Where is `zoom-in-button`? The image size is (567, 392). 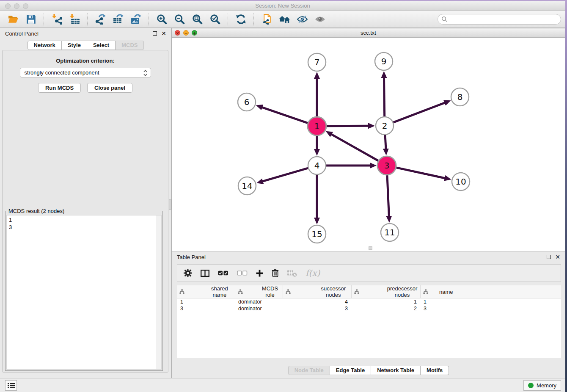
zoom-in-button is located at coordinates (162, 19).